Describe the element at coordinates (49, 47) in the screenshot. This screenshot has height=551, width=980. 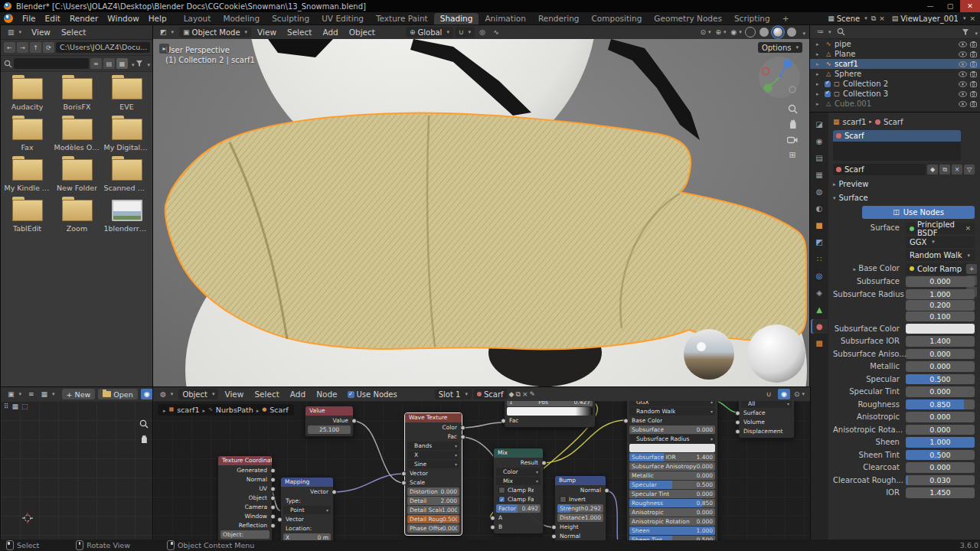
I see `refresh-button: ⟳` at that location.